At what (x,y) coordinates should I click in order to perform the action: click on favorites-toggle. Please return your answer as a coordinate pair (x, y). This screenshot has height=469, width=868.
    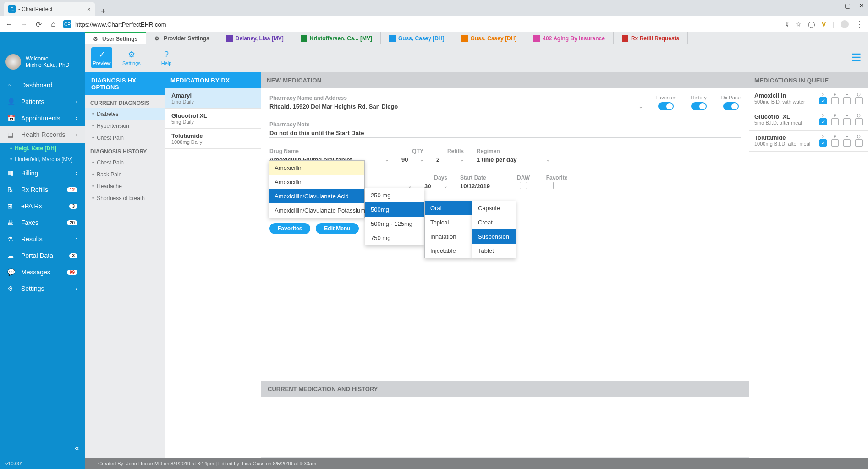
    Looking at the image, I should click on (666, 106).